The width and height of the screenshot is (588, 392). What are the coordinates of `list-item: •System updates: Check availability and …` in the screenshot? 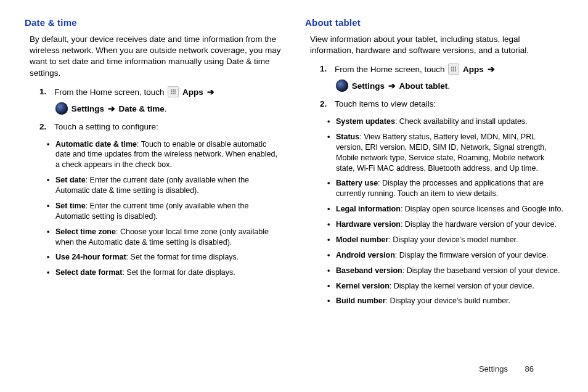 It's located at (445, 122).